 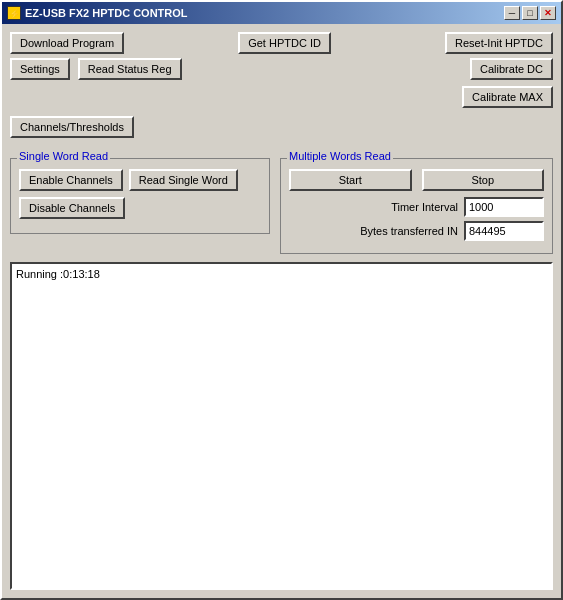 What do you see at coordinates (130, 69) in the screenshot?
I see `read-status-reg-button: Read Status Reg` at bounding box center [130, 69].